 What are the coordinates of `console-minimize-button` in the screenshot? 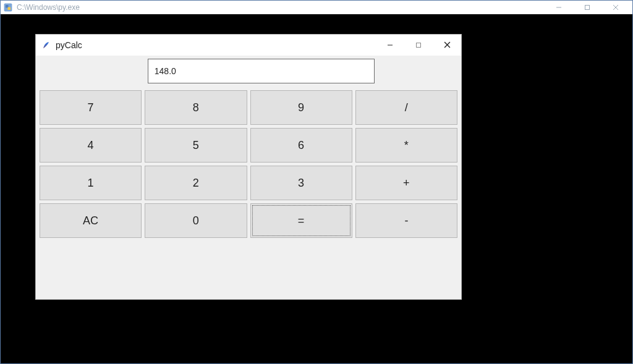 It's located at (559, 7).